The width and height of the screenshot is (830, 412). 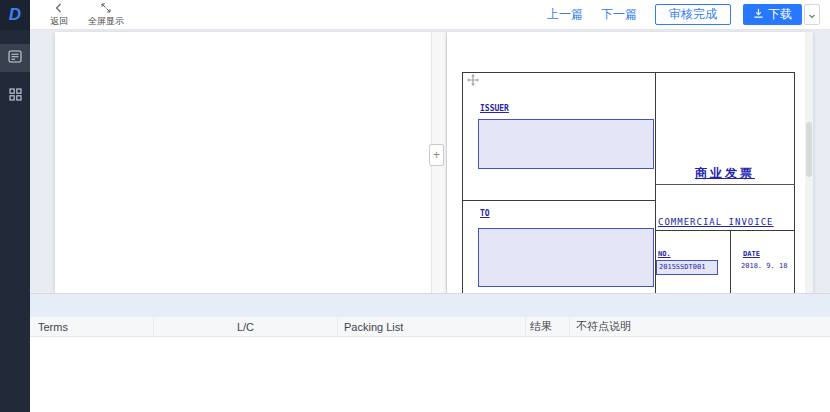 What do you see at coordinates (809, 162) in the screenshot?
I see `invoice-vertical-scrollbar` at bounding box center [809, 162].